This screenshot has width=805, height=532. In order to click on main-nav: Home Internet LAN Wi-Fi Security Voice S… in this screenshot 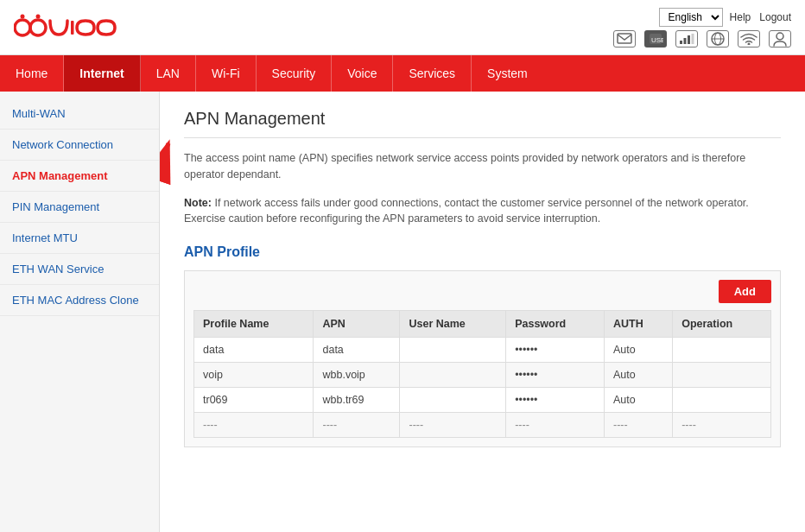, I will do `click(402, 73)`.